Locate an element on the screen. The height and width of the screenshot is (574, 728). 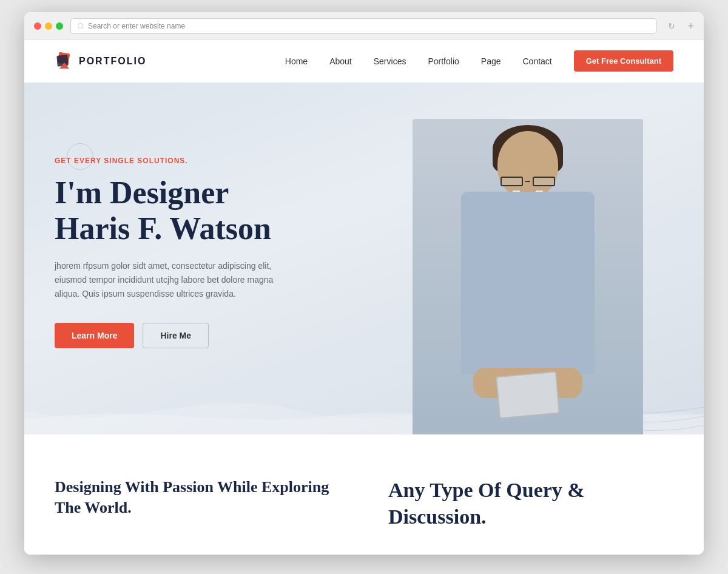
browser-dots is located at coordinates (49, 26).